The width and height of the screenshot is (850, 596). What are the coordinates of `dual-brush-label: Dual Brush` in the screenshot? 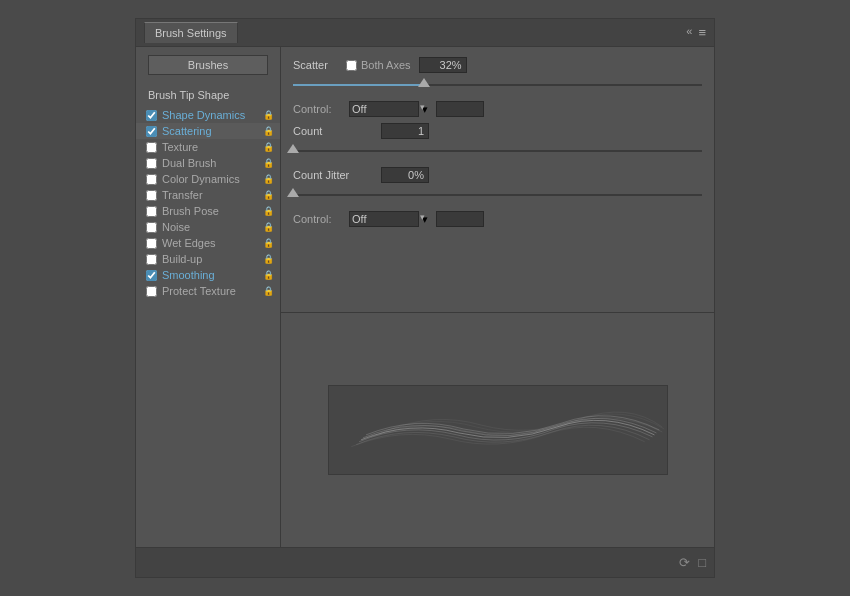 It's located at (189, 163).